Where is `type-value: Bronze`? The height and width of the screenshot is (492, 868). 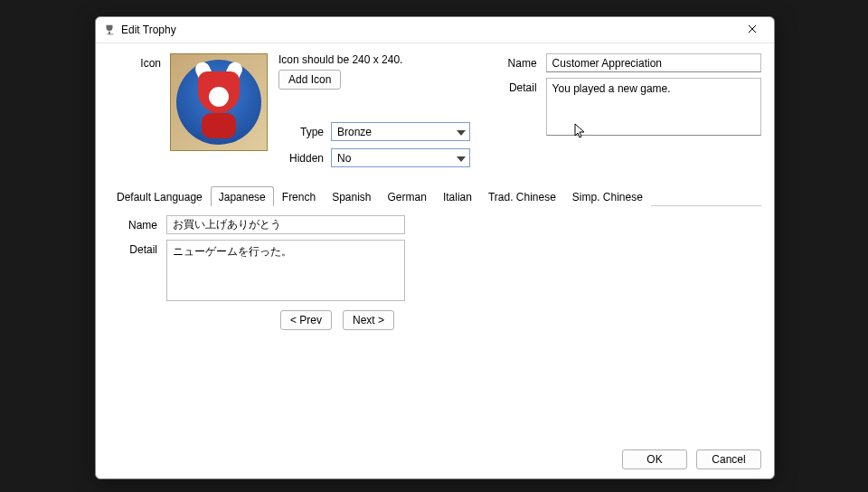
type-value: Bronze is located at coordinates (354, 132).